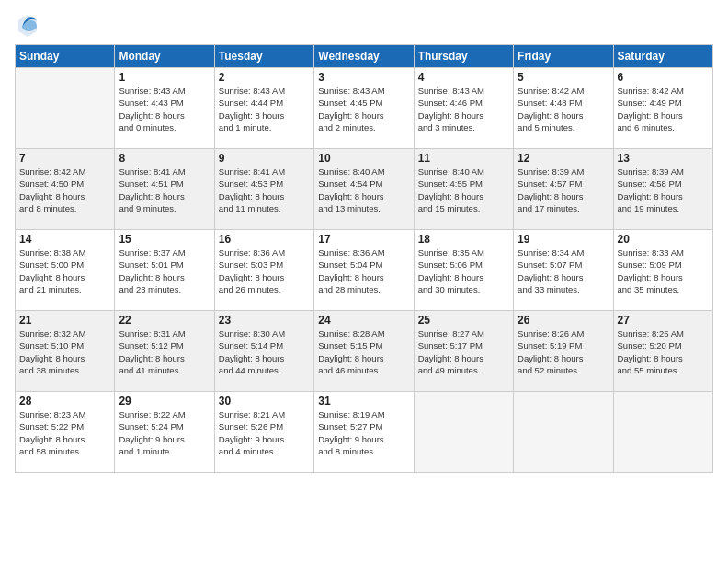 This screenshot has width=728, height=563. I want to click on calendar-header-cell: Tuesday, so click(264, 57).